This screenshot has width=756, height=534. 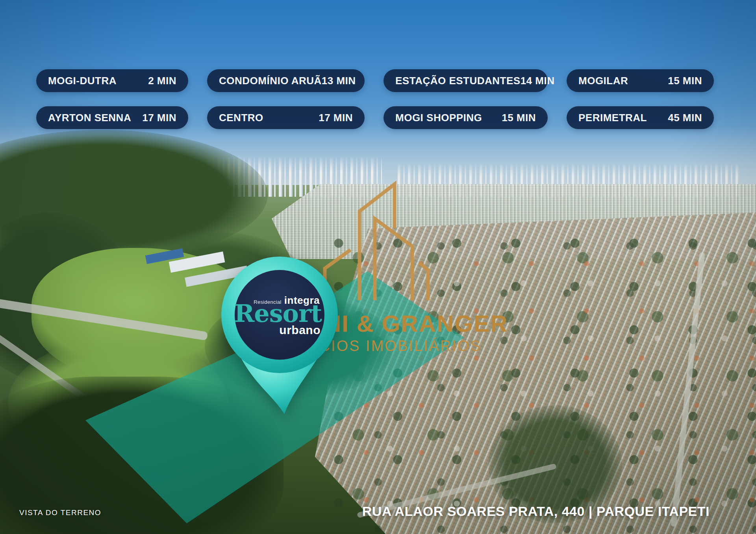 What do you see at coordinates (60, 513) in the screenshot?
I see `view-caption: VISTA DO TERRENO` at bounding box center [60, 513].